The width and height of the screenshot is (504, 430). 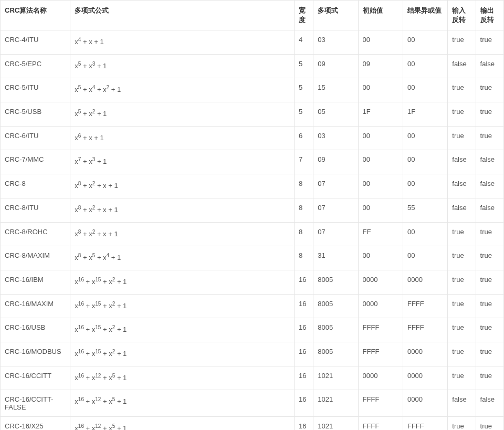 I want to click on cell-width: 6, so click(x=304, y=138).